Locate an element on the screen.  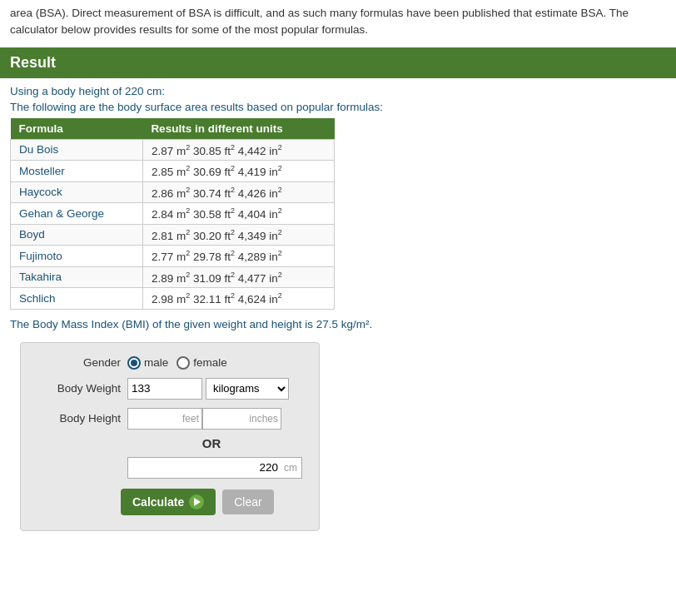
body-height-label: Body Height is located at coordinates (79, 418).